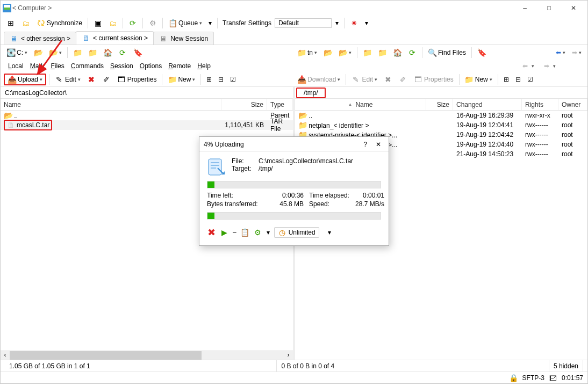 The height and width of the screenshot is (386, 588). Describe the element at coordinates (68, 79) in the screenshot. I see `edit-button-left: ✎Edit` at that location.